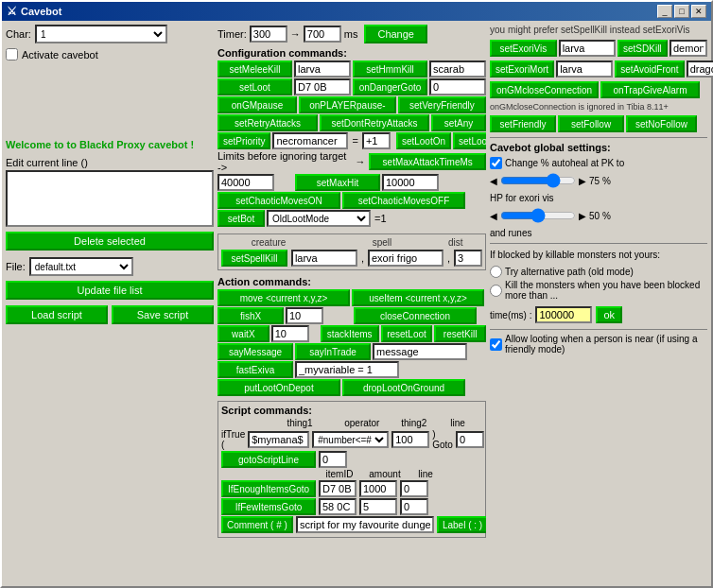 This screenshot has width=713, height=588. What do you see at coordinates (348, 105) in the screenshot?
I see `onPLAYERpause-button: onPLAYERpause-` at bounding box center [348, 105].